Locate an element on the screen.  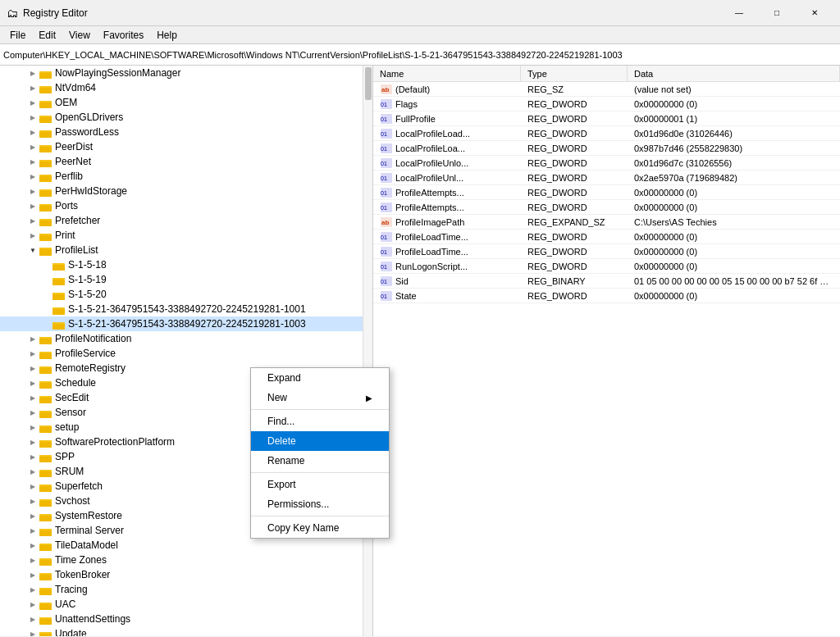
tree-expander-11: ▶ is located at coordinates (33, 235).